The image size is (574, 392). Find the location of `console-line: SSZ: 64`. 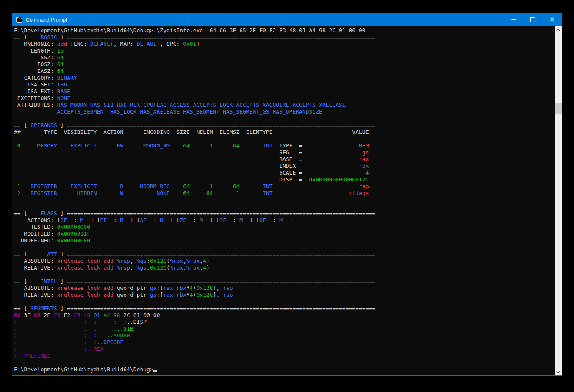

console-line: SSZ: 64 is located at coordinates (284, 58).